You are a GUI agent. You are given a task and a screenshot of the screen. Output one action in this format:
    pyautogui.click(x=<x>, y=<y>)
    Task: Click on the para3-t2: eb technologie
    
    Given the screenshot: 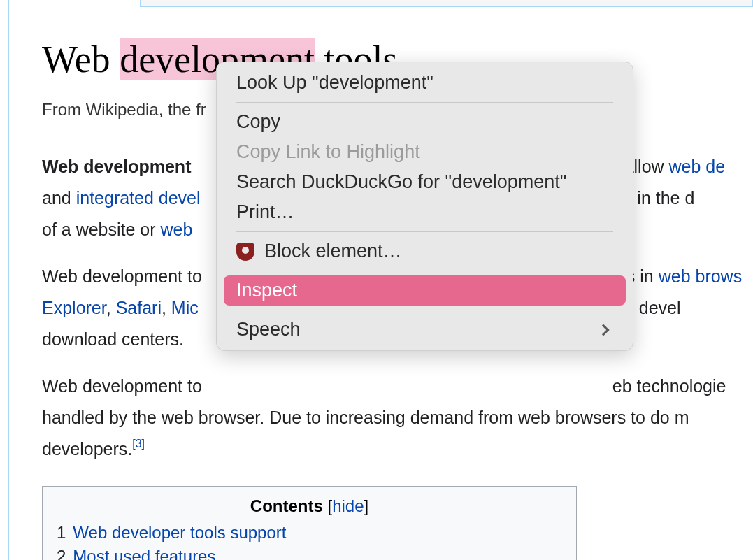 What is the action you would take?
    pyautogui.click(x=670, y=386)
    